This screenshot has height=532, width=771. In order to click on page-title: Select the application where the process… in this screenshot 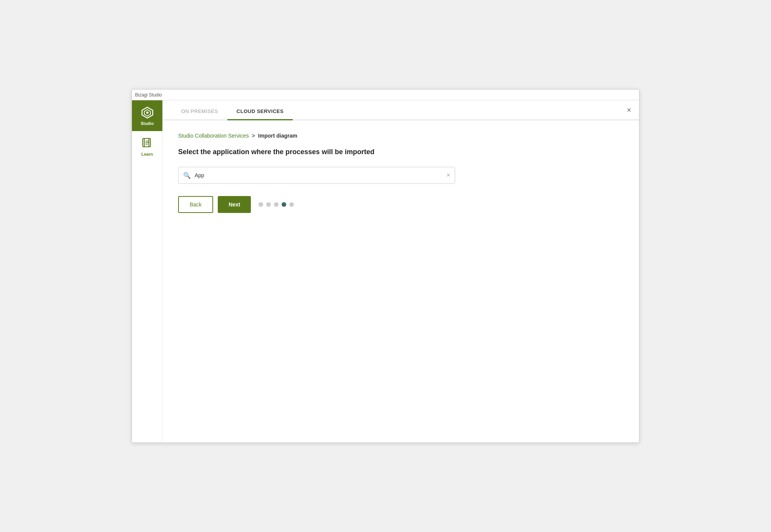, I will do `click(401, 152)`.